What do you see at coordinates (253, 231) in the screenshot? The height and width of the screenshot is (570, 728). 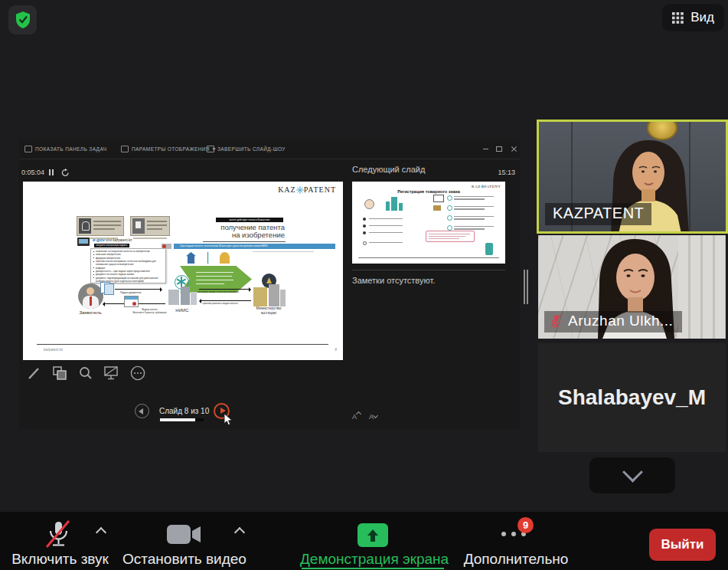 I see `slide-title: получение патента на изобретение` at bounding box center [253, 231].